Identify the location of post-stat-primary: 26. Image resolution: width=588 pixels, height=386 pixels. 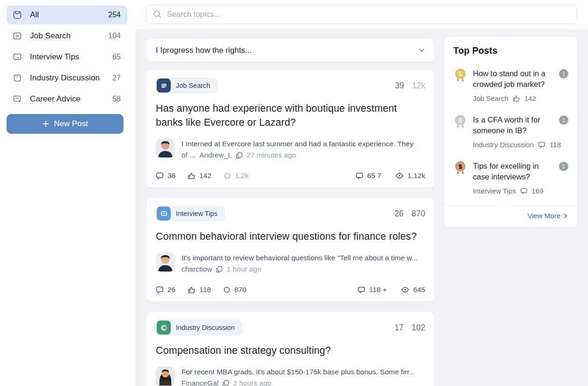
(399, 214).